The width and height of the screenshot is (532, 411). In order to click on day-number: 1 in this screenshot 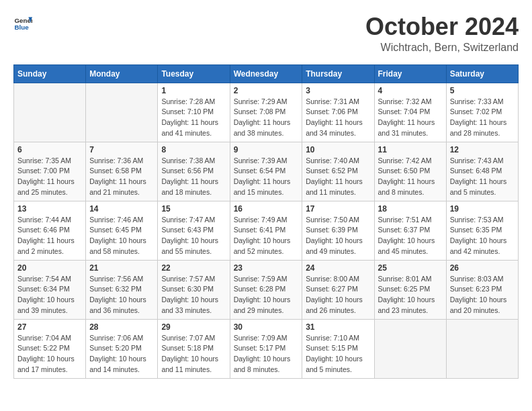, I will do `click(193, 91)`.